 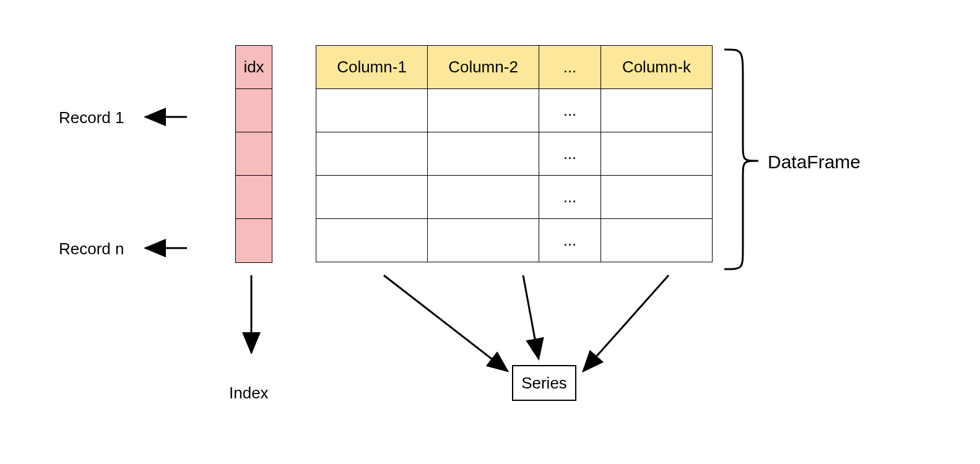 I want to click on column-header: Column-2, so click(x=483, y=67).